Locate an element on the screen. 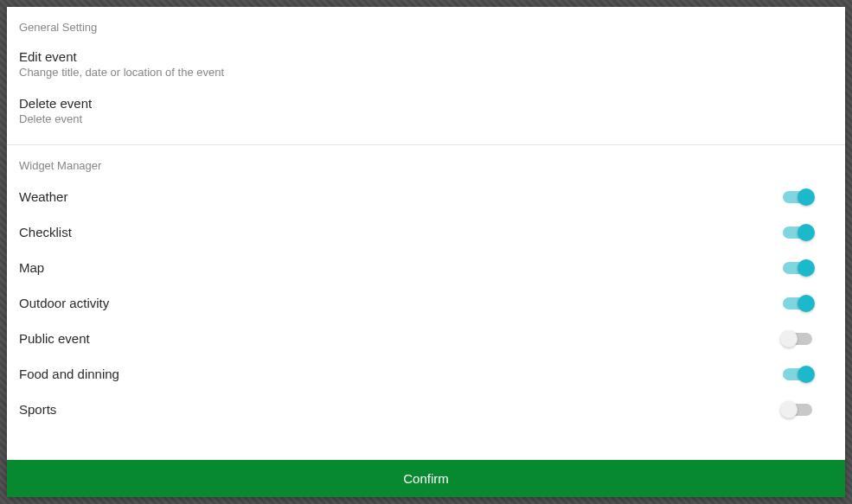  widget-label: Weather is located at coordinates (43, 197).